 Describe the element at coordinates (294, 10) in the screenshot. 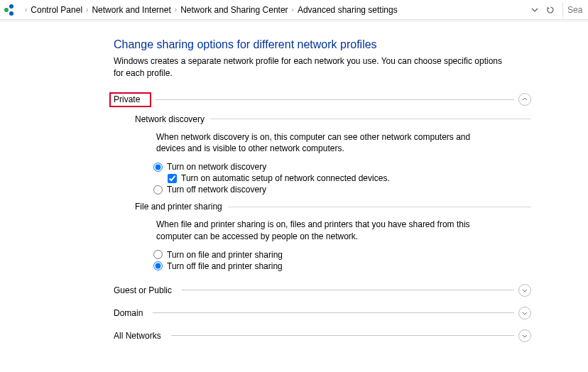

I see `address-bar: › Control Panel › Network and Internet ›…` at that location.